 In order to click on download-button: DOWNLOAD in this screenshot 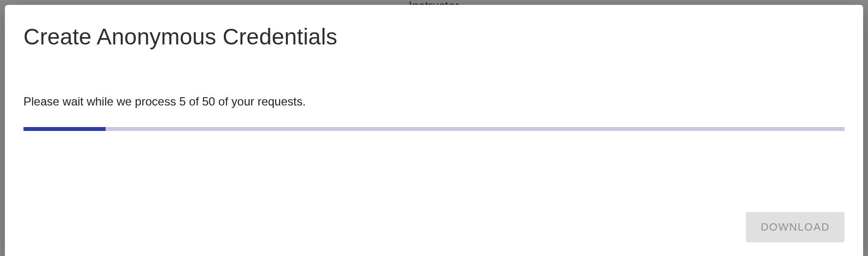, I will do `click(795, 227)`.